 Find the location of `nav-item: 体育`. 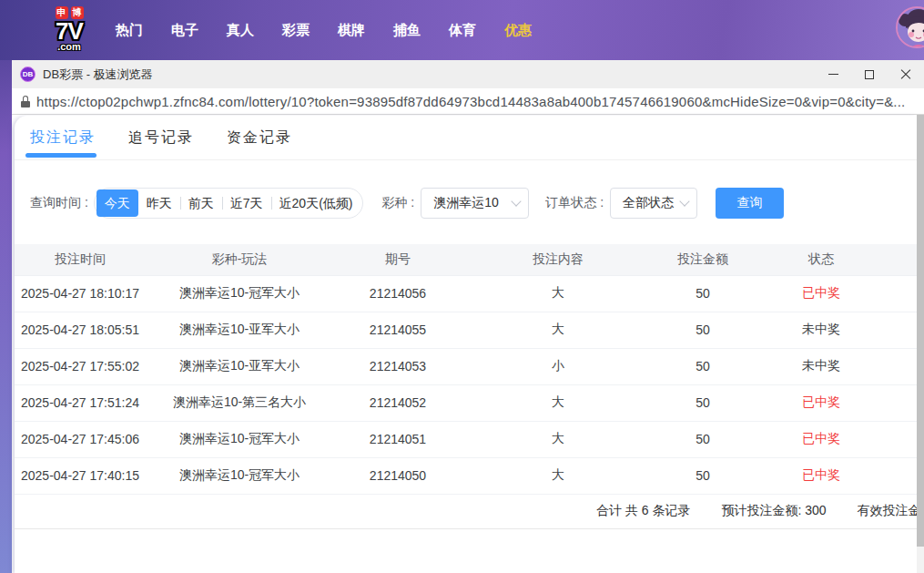

nav-item: 体育 is located at coordinates (462, 31).